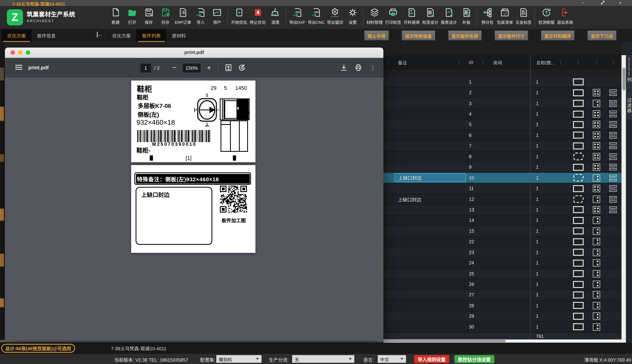 The image size is (632, 364). What do you see at coordinates (502, 82) in the screenshot?
I see `table-row: 1 1` at bounding box center [502, 82].